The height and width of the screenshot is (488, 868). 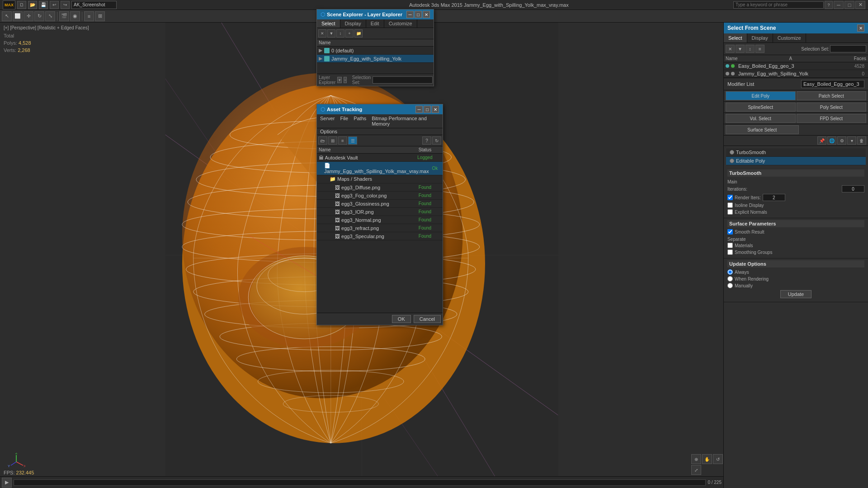 I want to click on scale-btn: ⤡, so click(x=50, y=16).